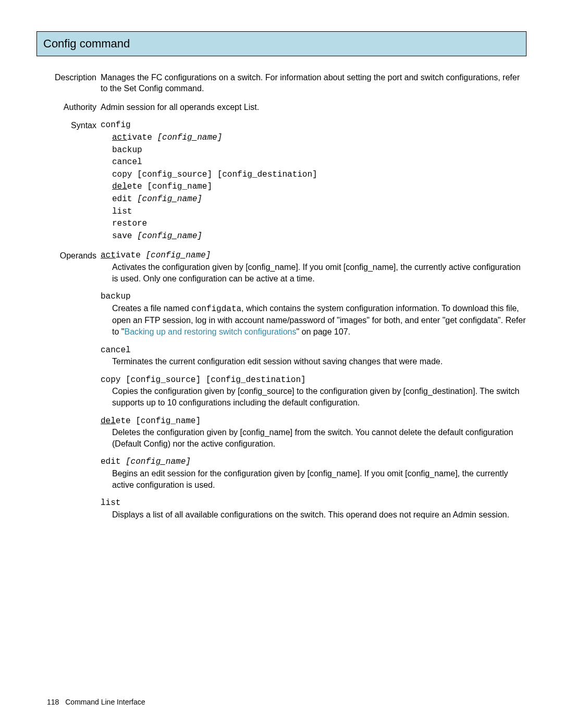 This screenshot has width=563, height=728. Describe the element at coordinates (314, 422) in the screenshot. I see `operand-delete-head: delete [config_name]` at that location.